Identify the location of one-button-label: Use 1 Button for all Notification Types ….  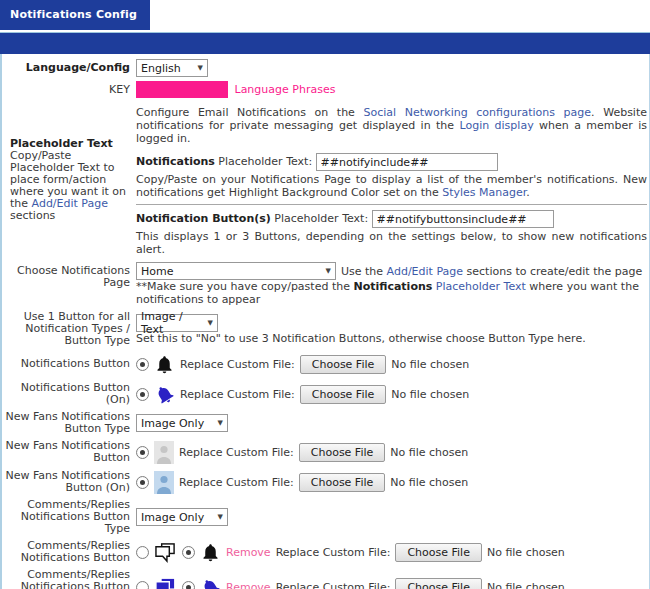
(69, 329).